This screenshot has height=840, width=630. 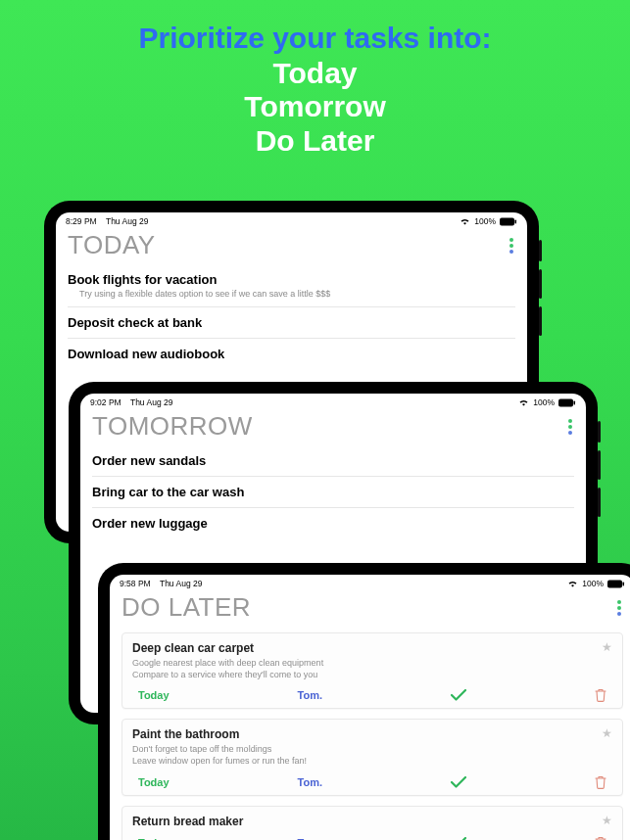 I want to click on status-bar: 8:29 PM Thu Aug 29 100%, so click(x=292, y=219).